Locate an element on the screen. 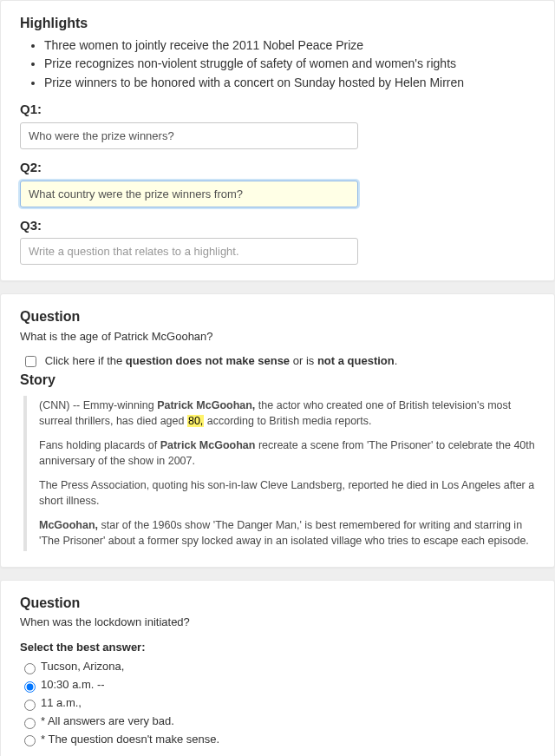 The height and width of the screenshot is (756, 555). invalid-question-checkbox is located at coordinates (31, 361).